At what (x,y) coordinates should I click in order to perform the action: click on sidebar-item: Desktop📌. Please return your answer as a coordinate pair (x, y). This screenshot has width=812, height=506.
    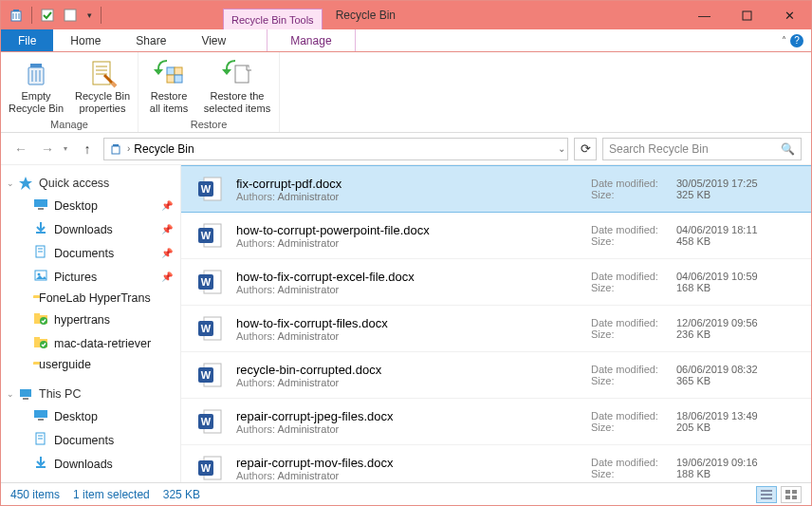
    Looking at the image, I should click on (91, 205).